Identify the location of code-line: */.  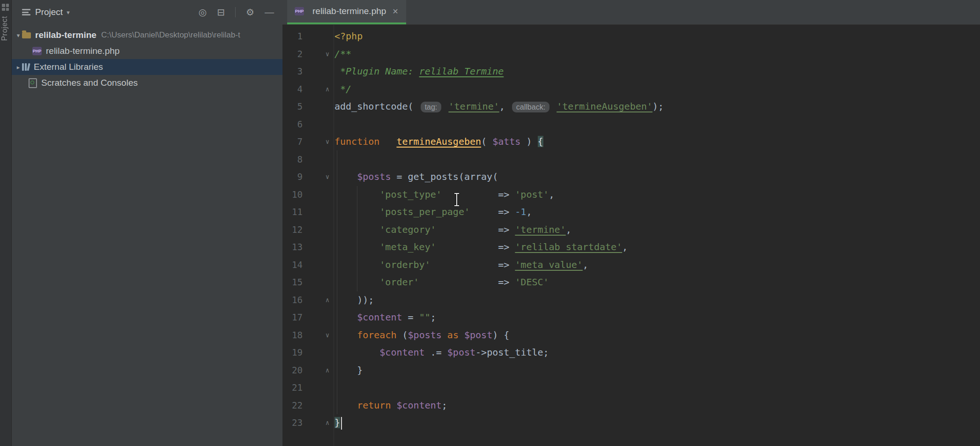
(657, 89).